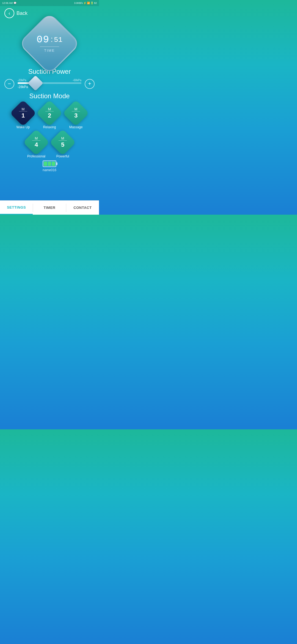 Image resolution: width=297 pixels, height=644 pixels. What do you see at coordinates (36, 142) in the screenshot?
I see `mode-diamond-4: M 4` at bounding box center [36, 142].